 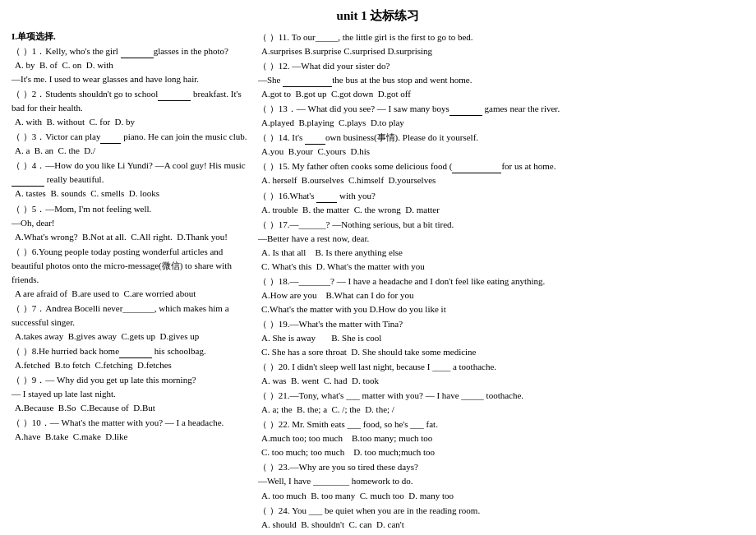 I want to click on page-title: unit 1 达标练习, so click(x=378, y=16).